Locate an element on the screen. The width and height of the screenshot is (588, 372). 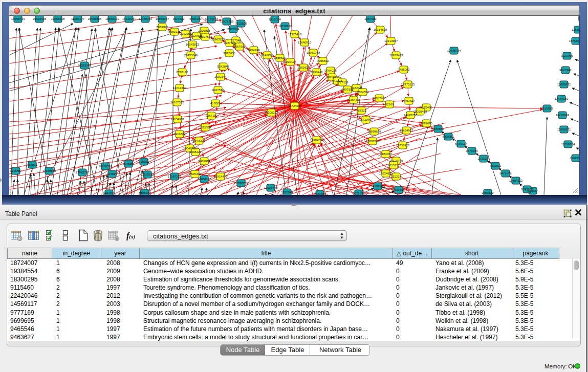
svg-text: 2087682 is located at coordinates (371, 19).